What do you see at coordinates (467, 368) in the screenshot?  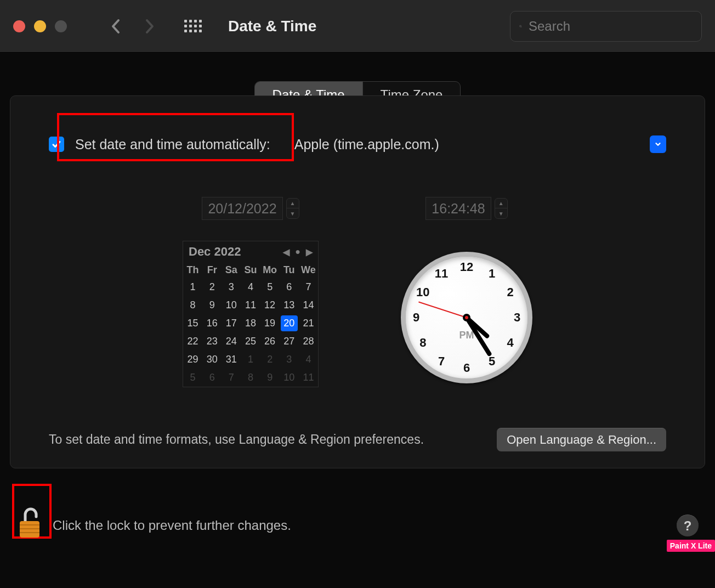 I see `clock-number: 6` at bounding box center [467, 368].